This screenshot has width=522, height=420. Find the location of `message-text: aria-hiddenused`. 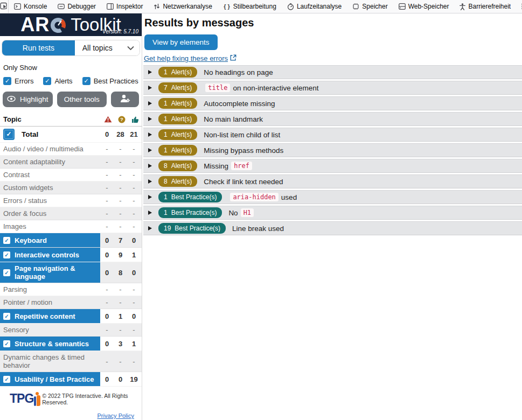

message-text: aria-hiddenused is located at coordinates (263, 197).